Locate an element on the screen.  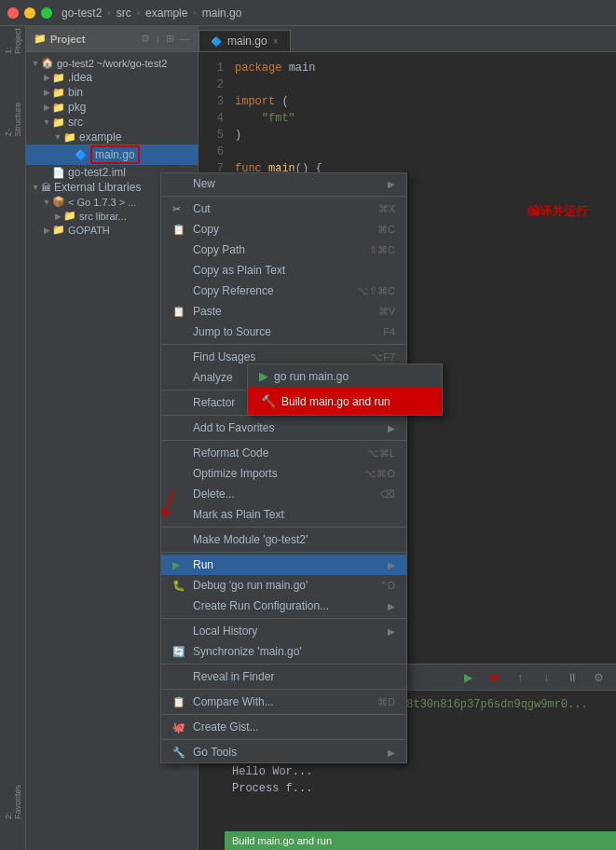
copy-shortcut: ⌘C is located at coordinates (386, 229).